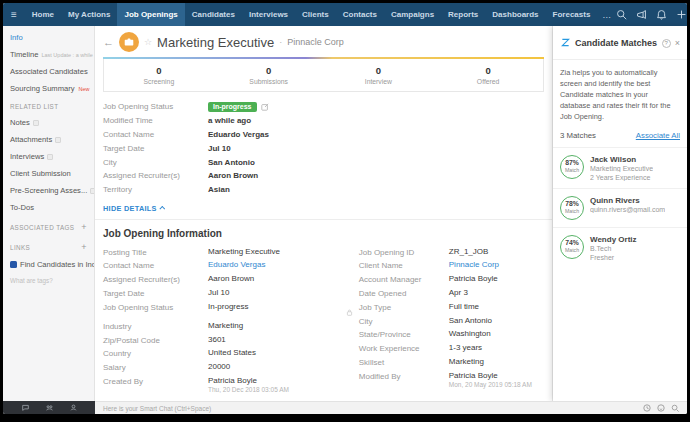  What do you see at coordinates (129, 42) in the screenshot?
I see `job-opening-avatar` at bounding box center [129, 42].